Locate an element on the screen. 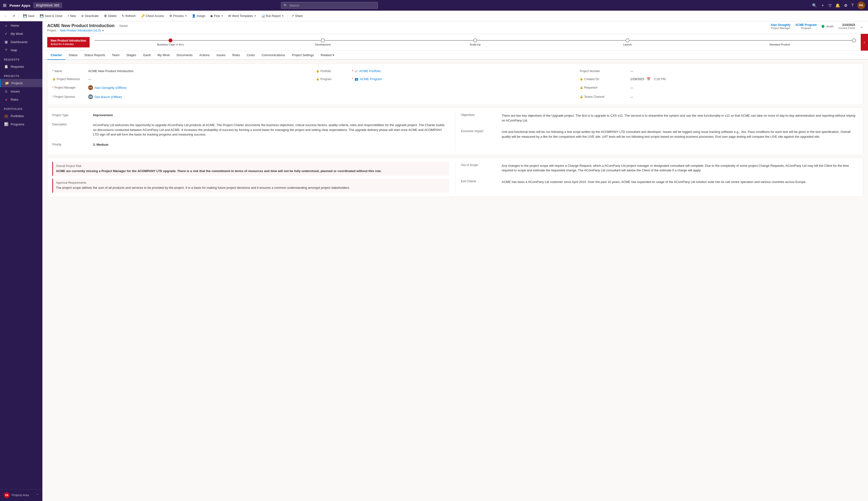  tab-documents: Documents is located at coordinates (185, 55).